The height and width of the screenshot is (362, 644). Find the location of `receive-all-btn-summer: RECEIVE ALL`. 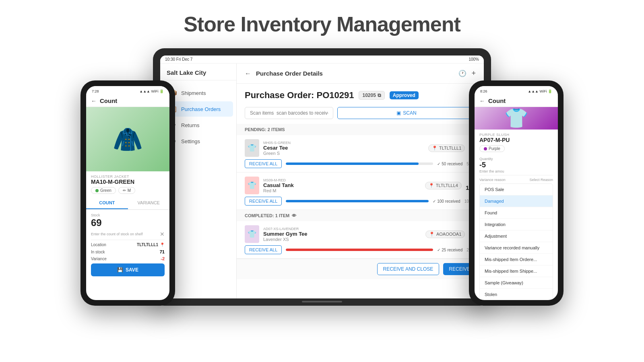

receive-all-btn-summer: RECEIVE ALL is located at coordinates (263, 250).